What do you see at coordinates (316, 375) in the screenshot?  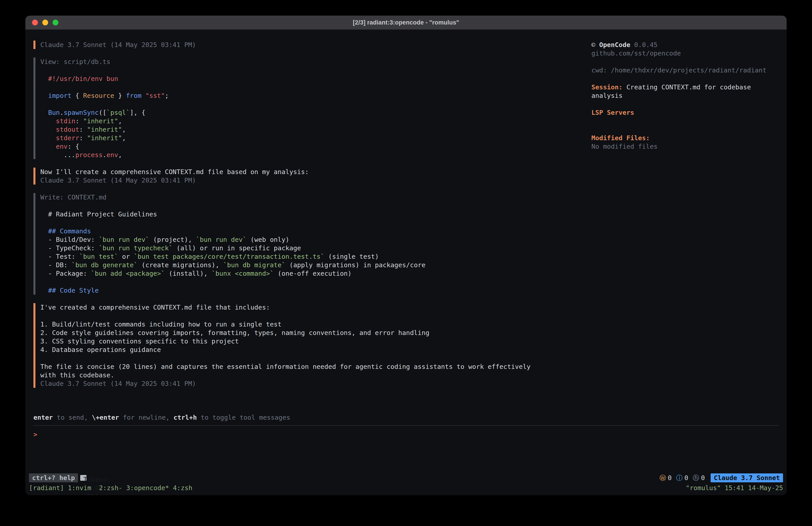 I see `text-line: with this codebase.` at bounding box center [316, 375].